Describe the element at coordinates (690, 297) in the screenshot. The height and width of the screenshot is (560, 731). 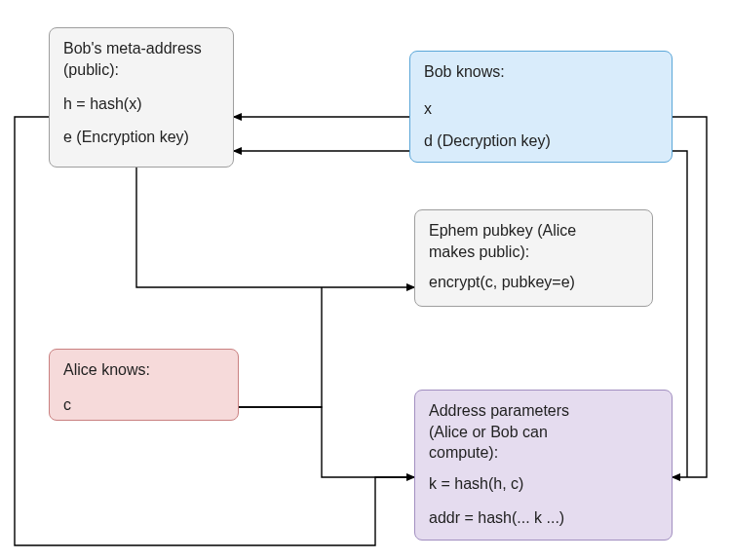
I see `arrow-x-to-k` at that location.